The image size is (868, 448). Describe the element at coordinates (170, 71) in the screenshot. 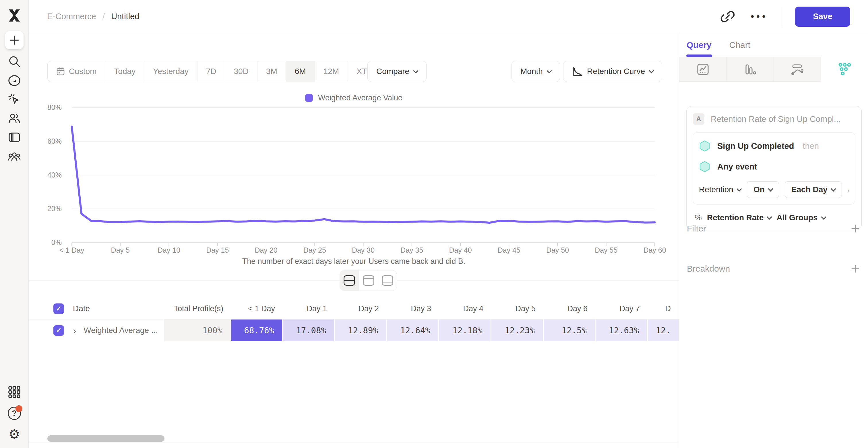

I see `range-yesterday: Yesterday` at that location.